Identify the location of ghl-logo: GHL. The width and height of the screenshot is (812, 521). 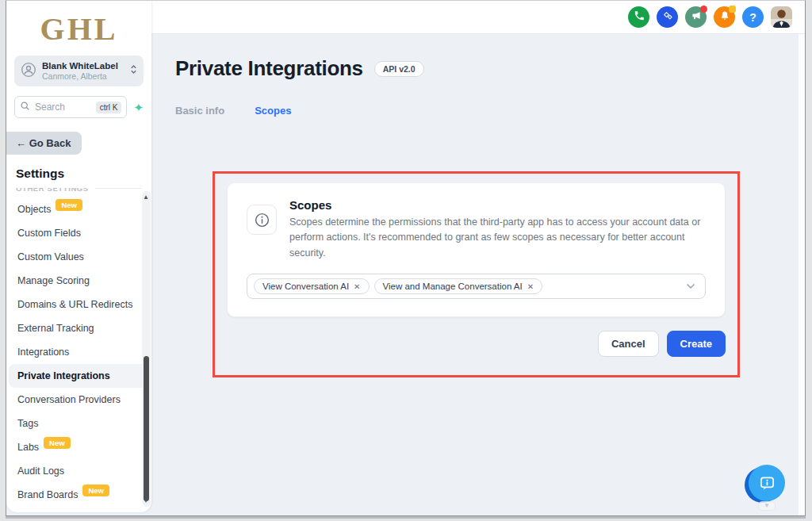
(79, 24).